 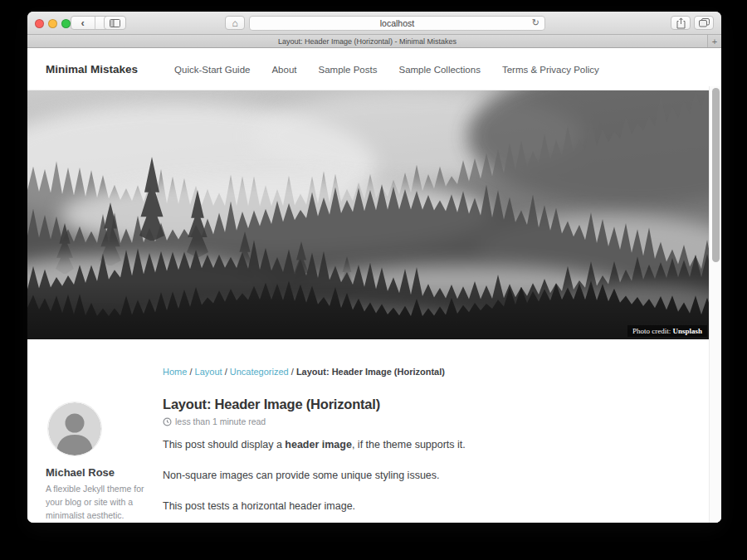 What do you see at coordinates (374, 23) in the screenshot?
I see `browser-toolbar: ‹ › ⌂ localhost ↻` at bounding box center [374, 23].